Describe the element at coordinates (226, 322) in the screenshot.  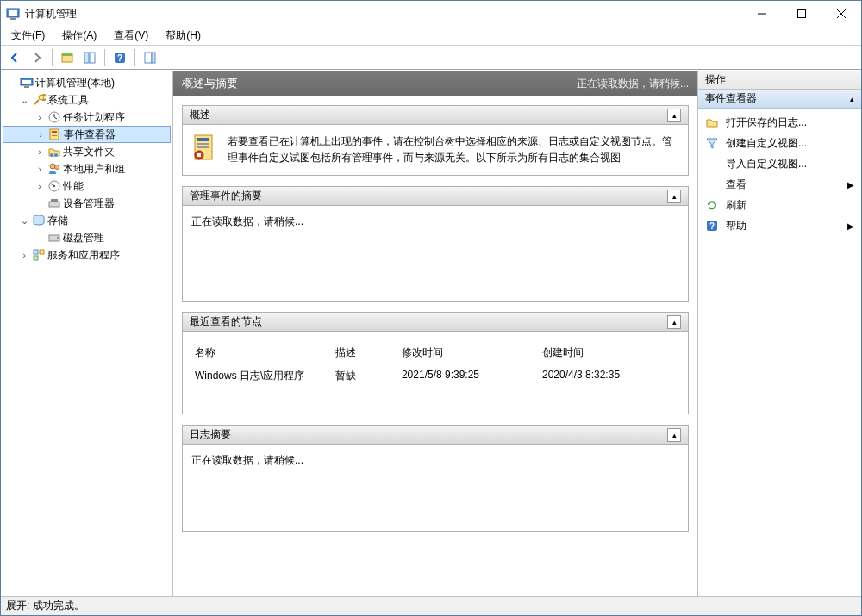
I see `panel-title: 最近查看的节点` at that location.